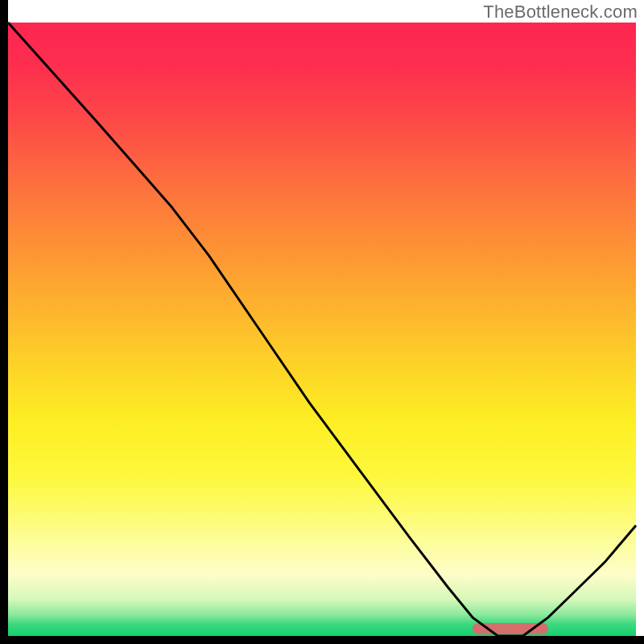 This screenshot has height=644, width=644. Describe the element at coordinates (322, 640) in the screenshot. I see `x-axis` at that location.